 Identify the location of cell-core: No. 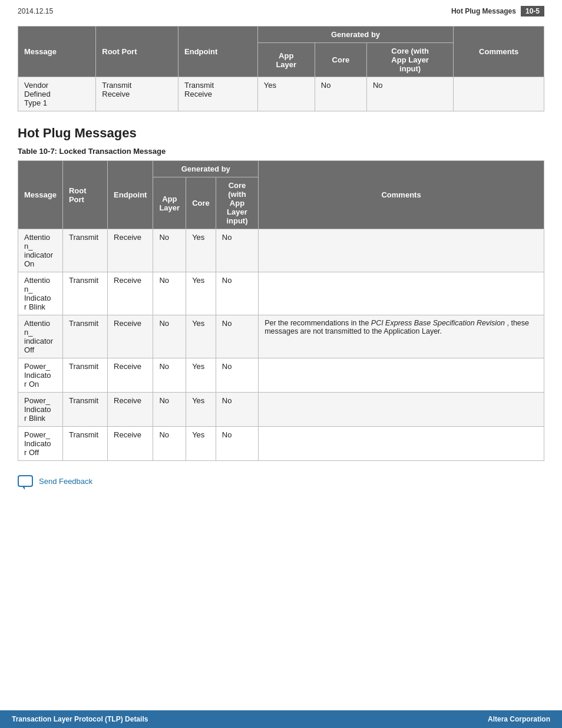
(340, 94).